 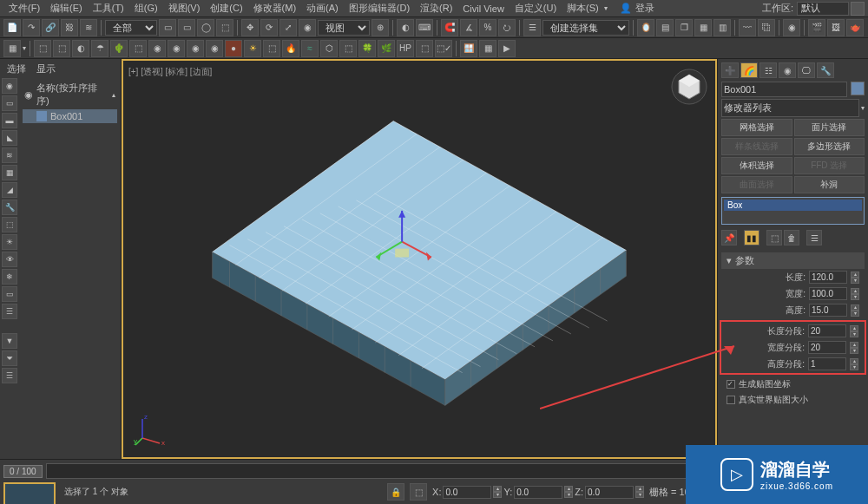 I want to click on t2-b18: 🍀, so click(x=367, y=49).